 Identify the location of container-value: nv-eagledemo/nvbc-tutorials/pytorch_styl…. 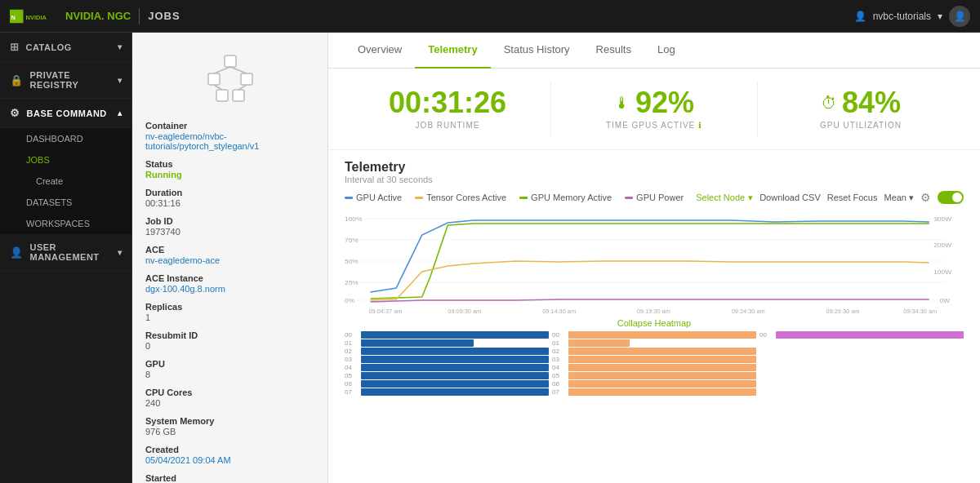
(230, 141).